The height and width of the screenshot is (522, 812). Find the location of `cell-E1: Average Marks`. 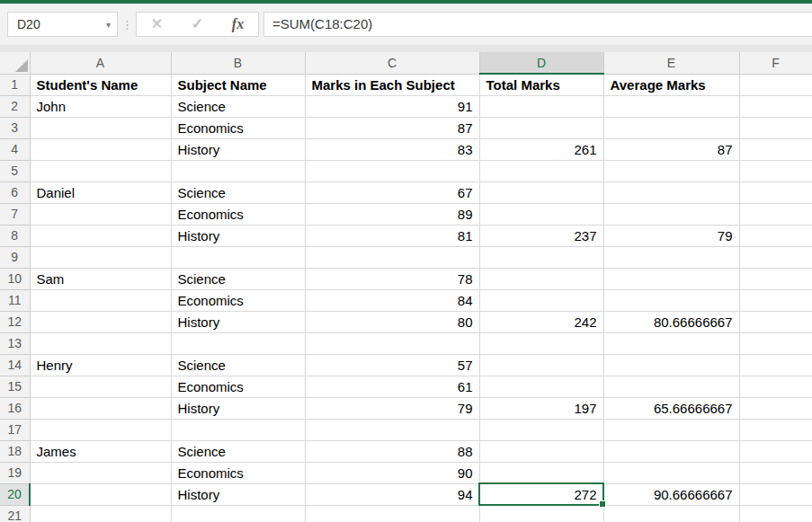

cell-E1: Average Marks is located at coordinates (671, 84).